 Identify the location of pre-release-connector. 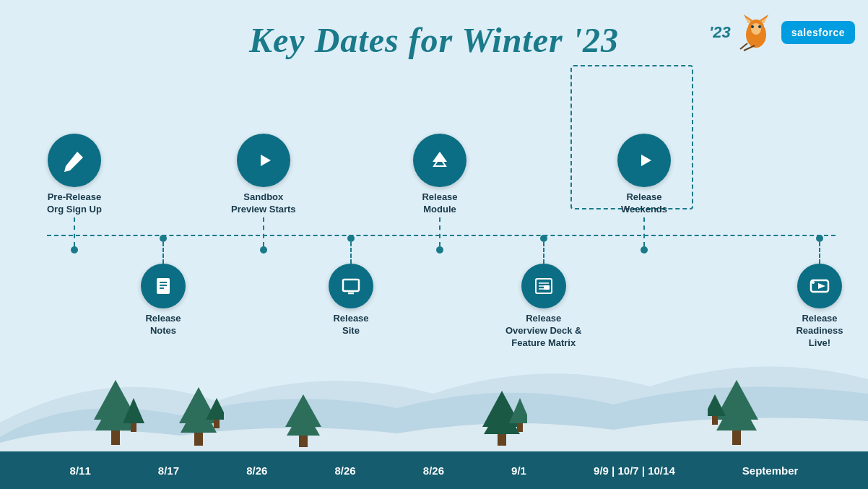
(74, 232).